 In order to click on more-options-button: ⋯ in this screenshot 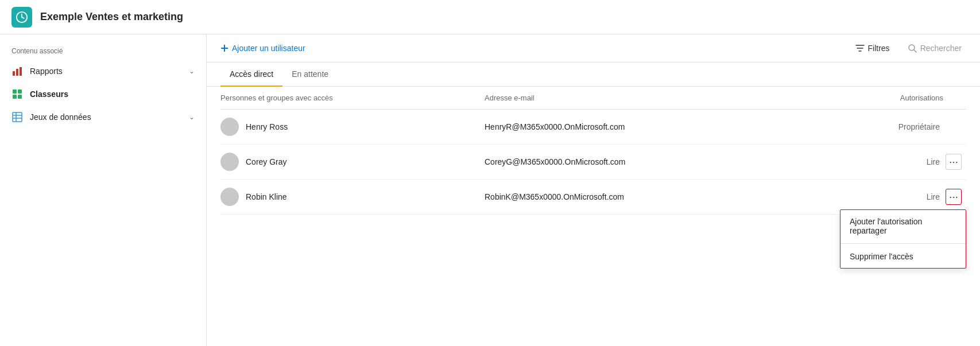, I will do `click(954, 162)`.